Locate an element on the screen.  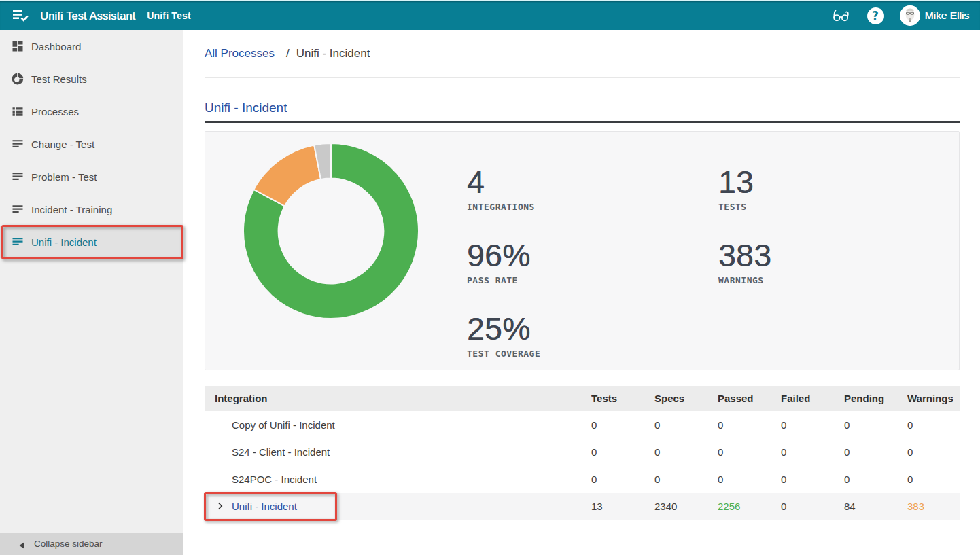
sidebar-item-unifi-incident: Unifi - Incident is located at coordinates (91, 242).